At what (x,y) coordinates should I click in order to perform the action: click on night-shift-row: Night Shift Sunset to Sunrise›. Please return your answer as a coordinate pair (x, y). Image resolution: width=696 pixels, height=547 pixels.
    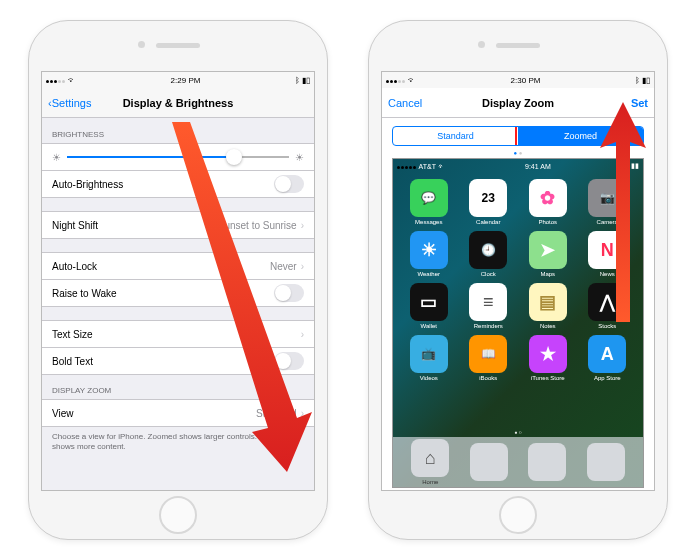
    Looking at the image, I should click on (178, 225).